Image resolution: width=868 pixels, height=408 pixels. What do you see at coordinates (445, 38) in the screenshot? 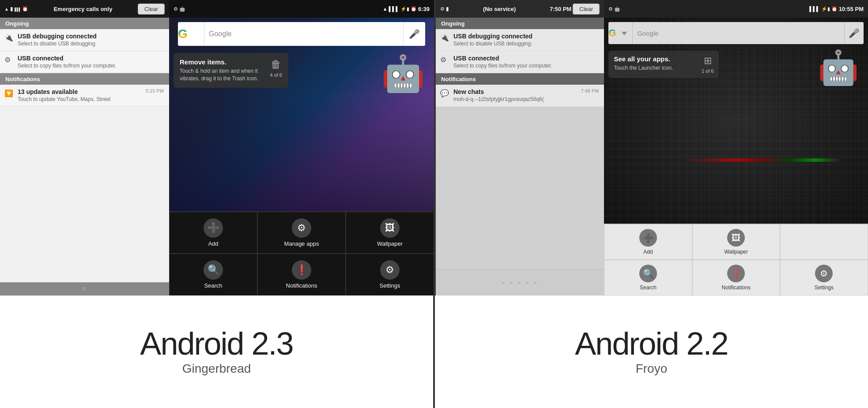
I see `usb-debug-icon-22: 🔌` at bounding box center [445, 38].